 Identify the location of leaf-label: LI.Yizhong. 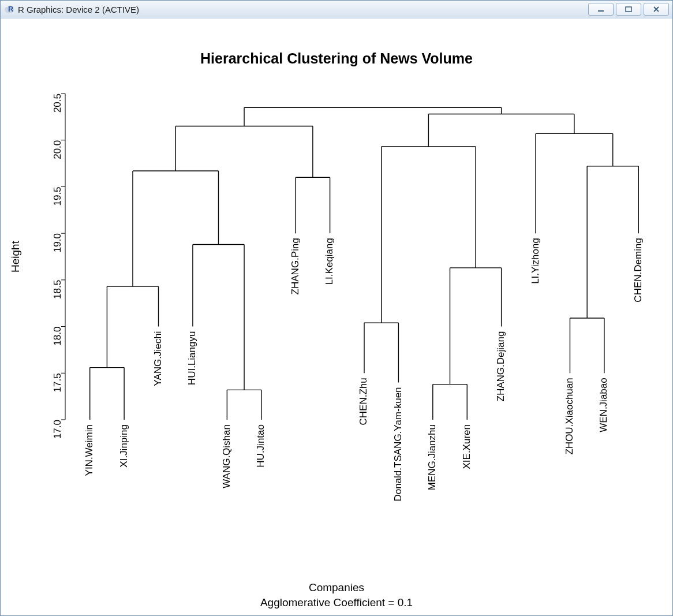
(536, 261).